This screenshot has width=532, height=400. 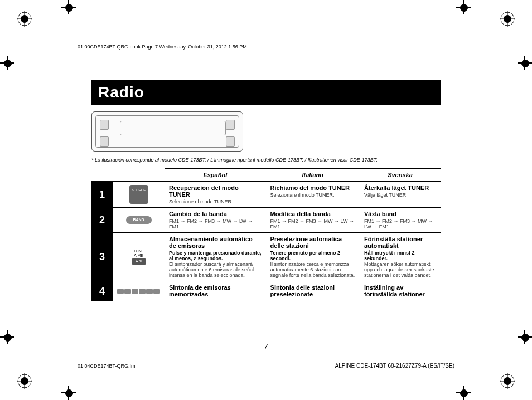 What do you see at coordinates (215, 202) in the screenshot?
I see `r1-es-body: Seleccione el modo TUNER.` at bounding box center [215, 202].